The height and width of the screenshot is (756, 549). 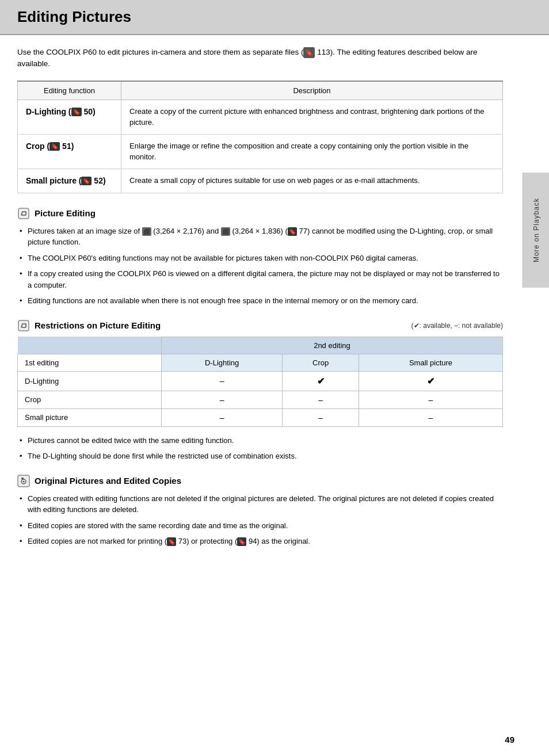 I want to click on col-small-picture: Small picture, so click(x=431, y=362).